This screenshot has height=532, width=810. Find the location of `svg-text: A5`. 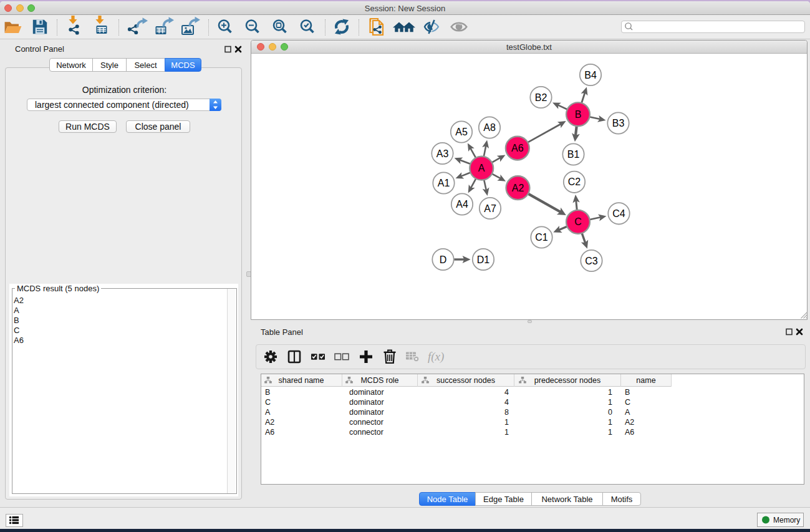

svg-text: A5 is located at coordinates (461, 132).